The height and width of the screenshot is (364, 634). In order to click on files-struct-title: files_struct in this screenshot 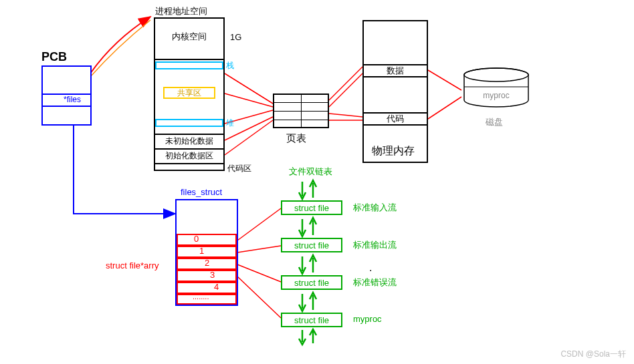, I will do `click(201, 192)`.